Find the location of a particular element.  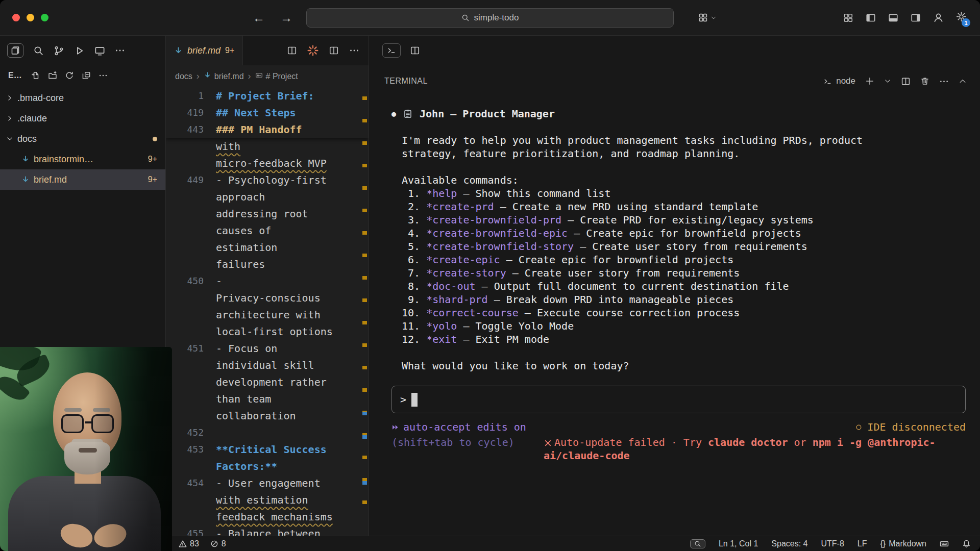

command-item: 5. *create-brownfield-story — Create use… is located at coordinates (684, 246).